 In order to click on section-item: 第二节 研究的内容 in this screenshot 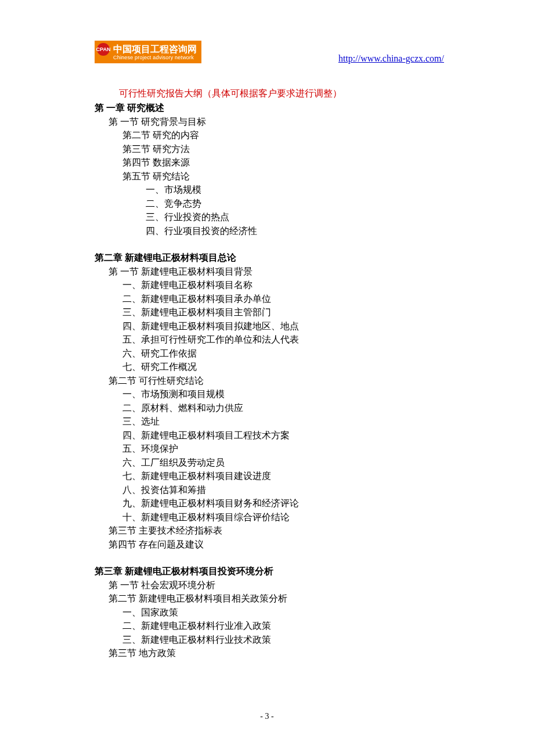, I will do `click(269, 135)`.